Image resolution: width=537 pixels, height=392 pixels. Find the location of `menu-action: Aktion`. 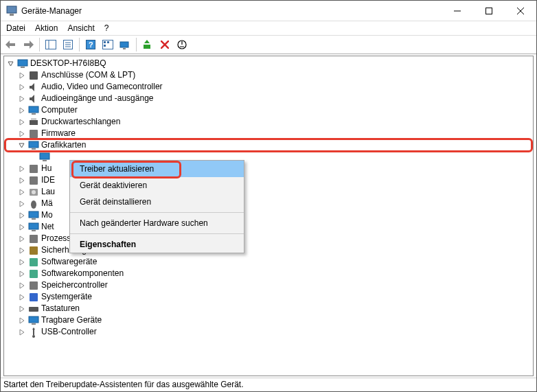

menu-action: Aktion is located at coordinates (47, 28).